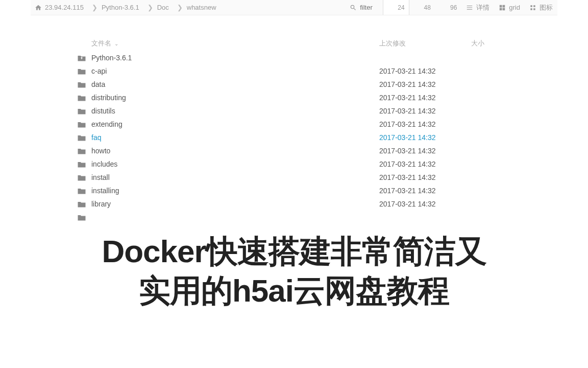  What do you see at coordinates (197, 7) in the screenshot?
I see `crumb-3: ❯ whatsnew` at bounding box center [197, 7].